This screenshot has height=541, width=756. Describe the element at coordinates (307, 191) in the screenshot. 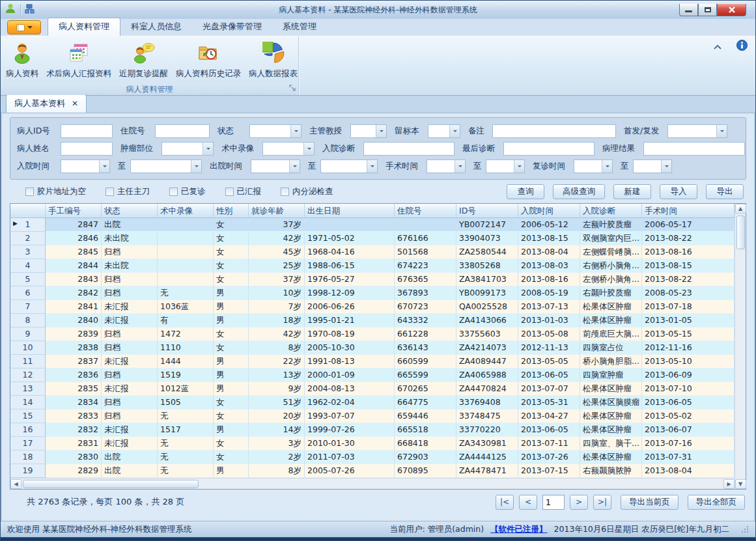

I see `checkbox-内分泌检查: 内分泌检查` at that location.